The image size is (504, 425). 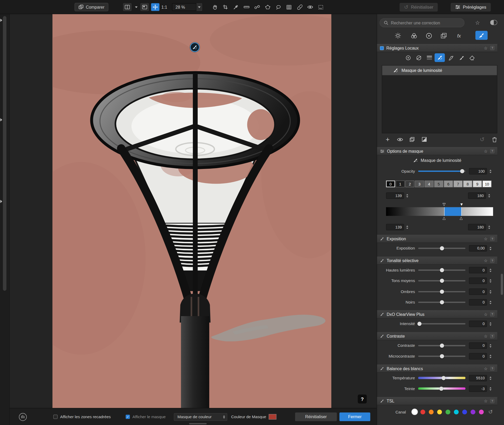 I want to click on straighten-tool, so click(x=246, y=7).